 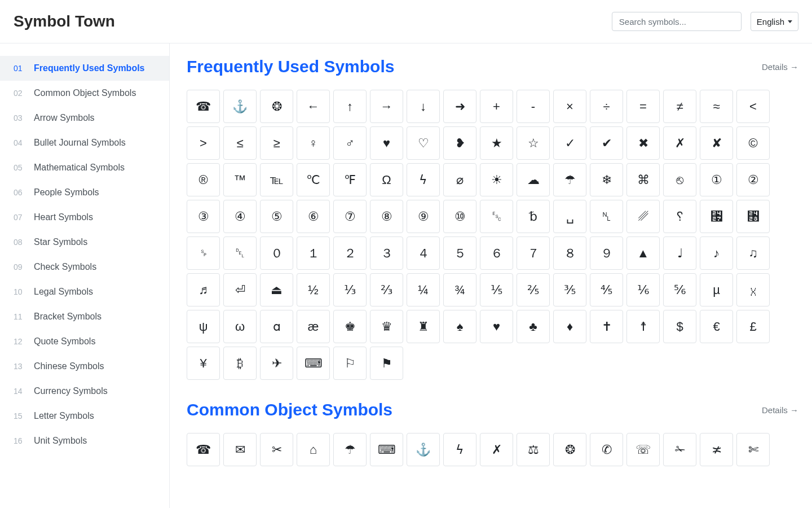 I want to click on symbol-cell: <, so click(x=753, y=106).